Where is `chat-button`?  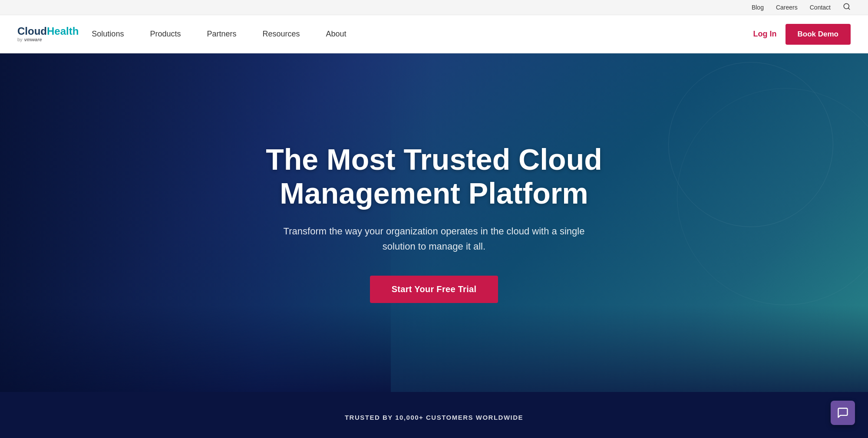 chat-button is located at coordinates (843, 413).